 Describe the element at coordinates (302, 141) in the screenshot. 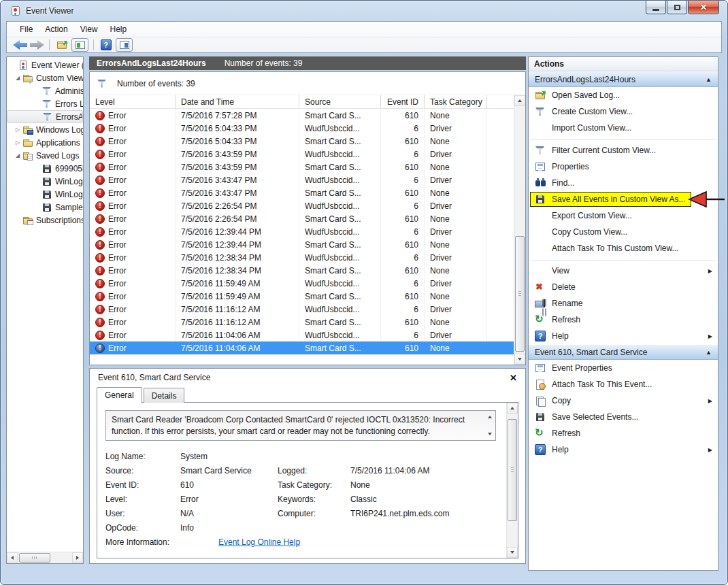

I see `event-row: Error7/5/2016 5:04:33 PMSmart Card S...6…` at that location.